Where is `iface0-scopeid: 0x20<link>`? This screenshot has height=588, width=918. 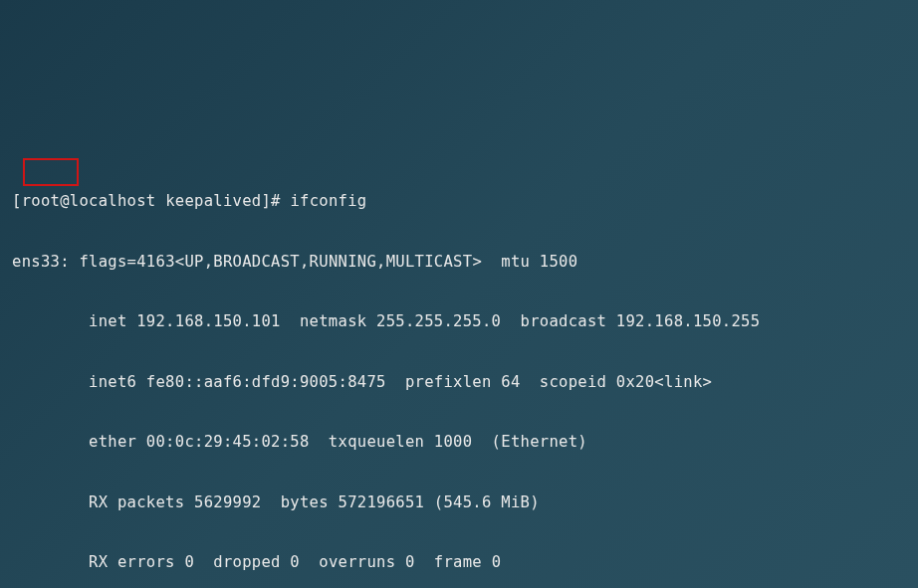 iface0-scopeid: 0x20<link> is located at coordinates (664, 382).